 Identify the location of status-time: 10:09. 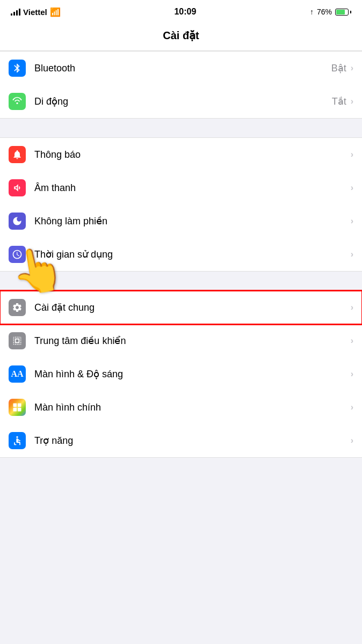
(185, 12).